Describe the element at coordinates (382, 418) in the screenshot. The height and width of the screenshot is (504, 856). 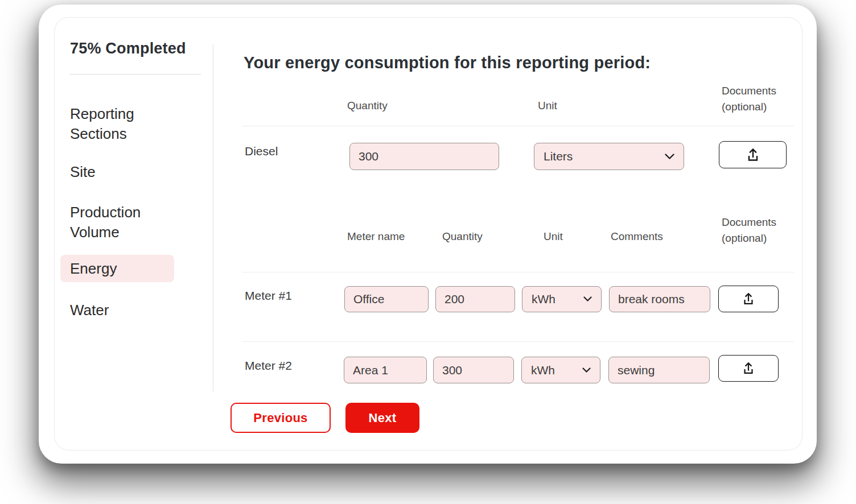
I see `next-button: Next` at that location.